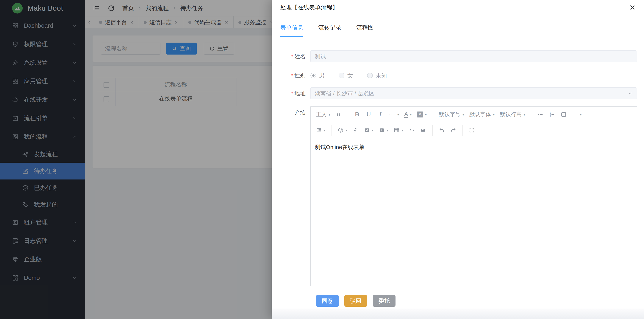 This screenshot has height=319, width=644. Describe the element at coordinates (482, 115) in the screenshot. I see `font-family-select: 默认字体▾` at that location.